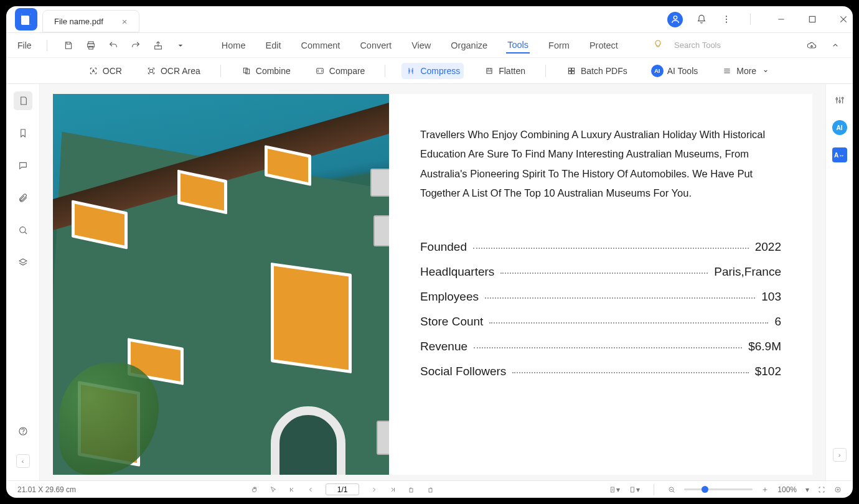 This screenshot has width=859, height=504. Describe the element at coordinates (812, 19) in the screenshot. I see `maximize-icon` at that location.